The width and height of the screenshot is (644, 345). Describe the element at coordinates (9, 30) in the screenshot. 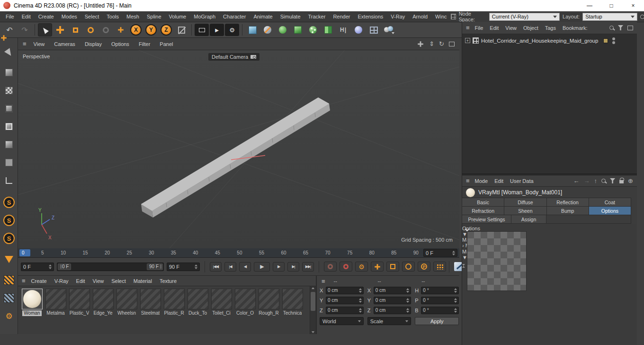

I see `undo-button: ↶` at that location.